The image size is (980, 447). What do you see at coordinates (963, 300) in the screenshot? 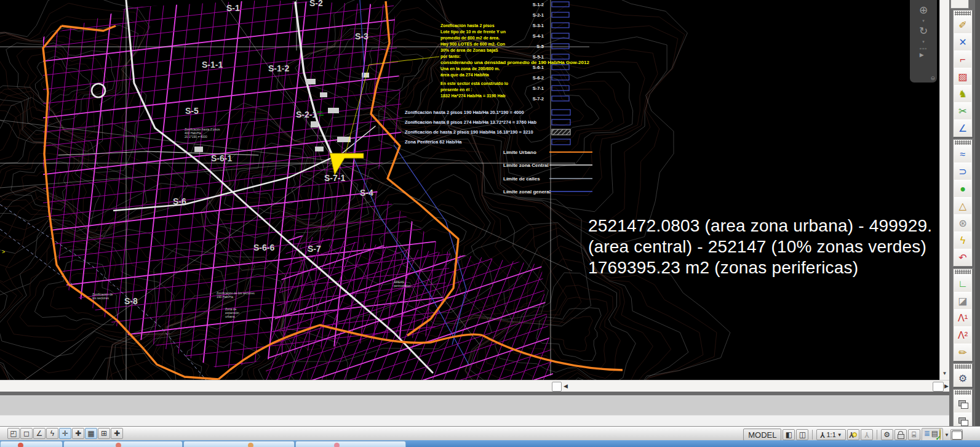
I see `shade-tool-icon-button: ◪` at bounding box center [963, 300].